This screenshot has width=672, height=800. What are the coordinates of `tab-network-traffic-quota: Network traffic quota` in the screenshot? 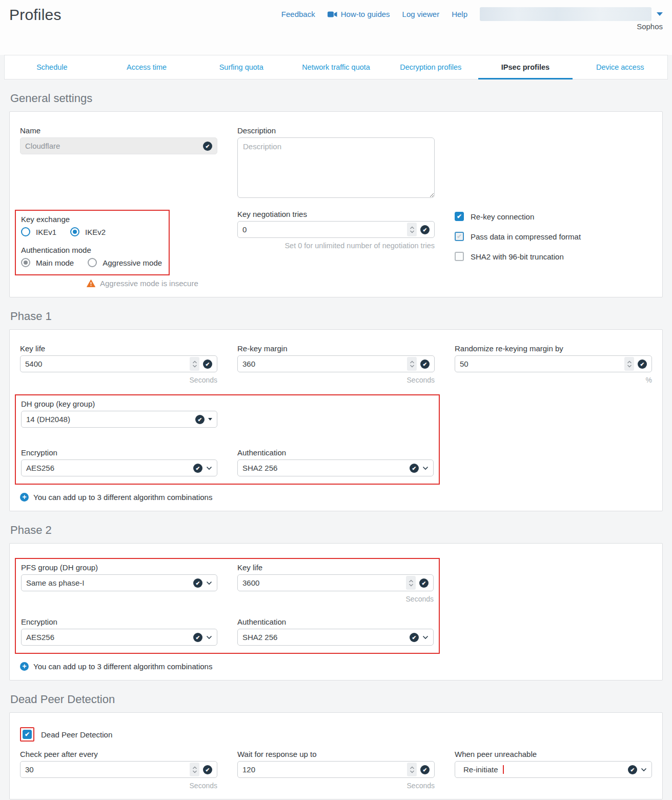 It's located at (336, 67).